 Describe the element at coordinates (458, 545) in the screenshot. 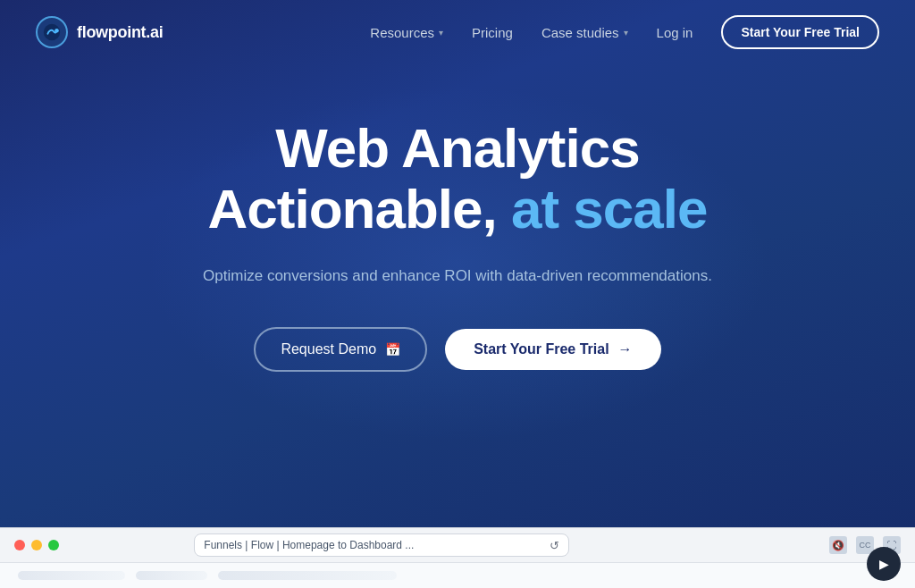

I see `browser-top-bar: Funnels | Flow | Homepage to Dashboard .…` at that location.